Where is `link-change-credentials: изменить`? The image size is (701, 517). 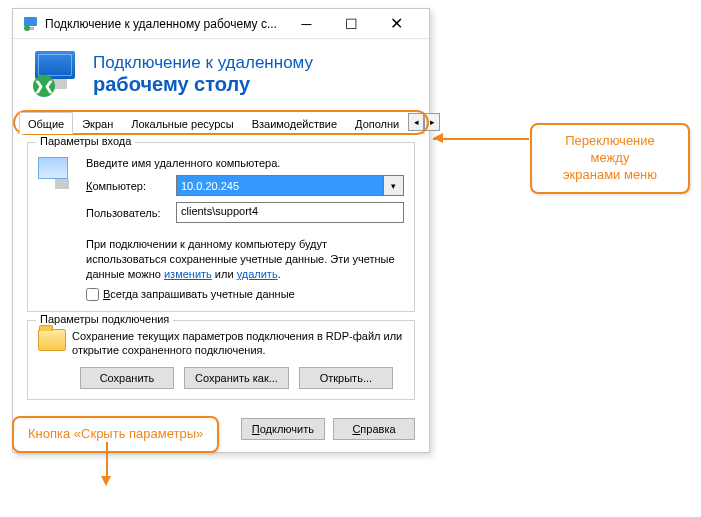
link-change-credentials: изменить is located at coordinates (188, 274).